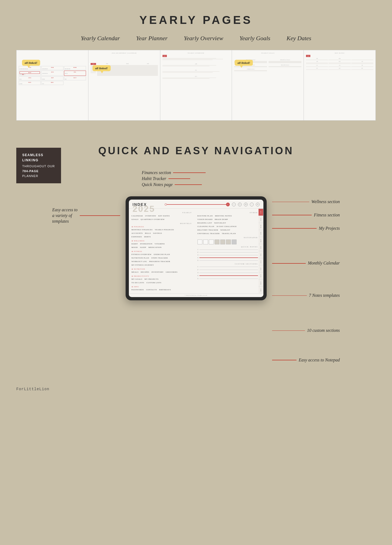 The height and width of the screenshot is (545, 392). I want to click on index-exercise-plan: EXERCISE PLAN, so click(162, 254).